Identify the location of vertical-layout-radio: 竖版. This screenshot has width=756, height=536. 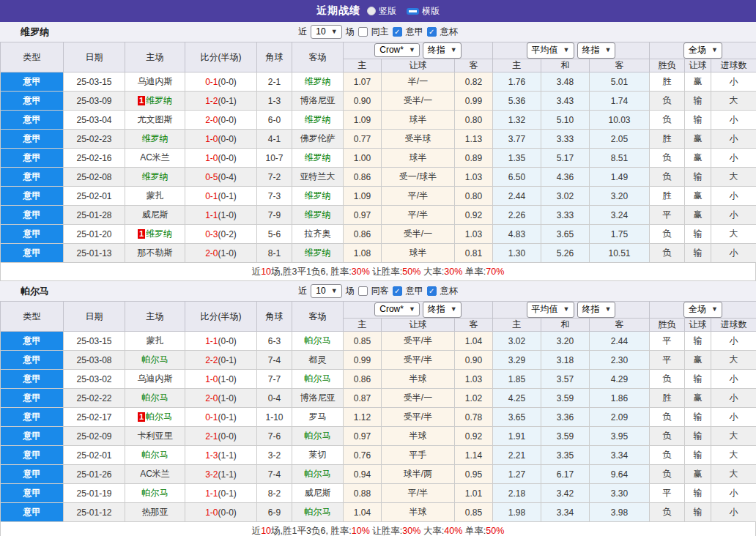
(382, 12).